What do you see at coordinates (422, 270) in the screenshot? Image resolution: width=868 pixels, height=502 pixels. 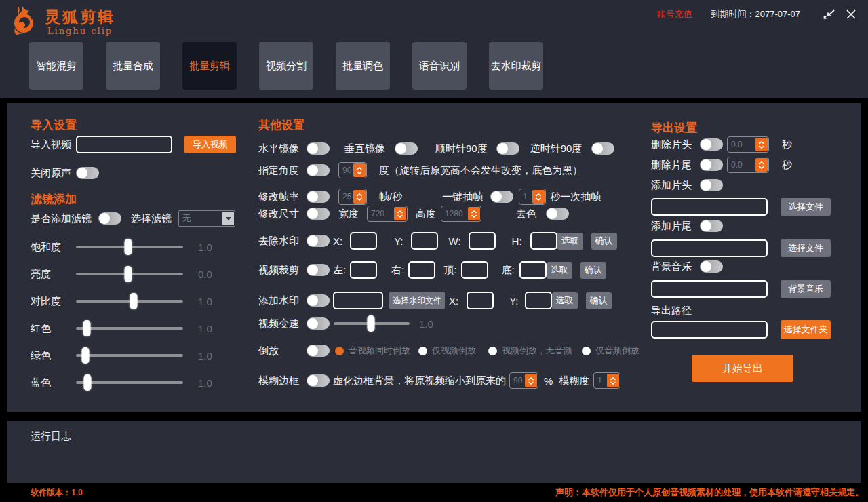 I see `crop-right-input` at bounding box center [422, 270].